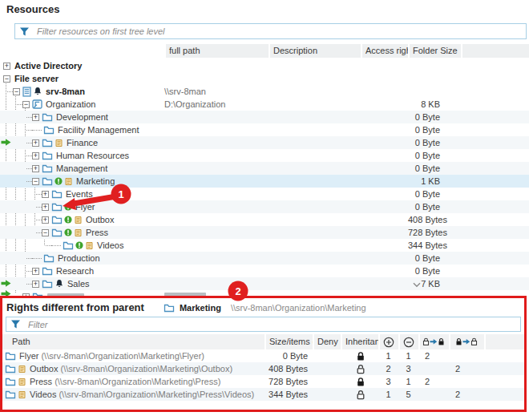 This screenshot has height=420, width=529. Describe the element at coordinates (263, 324) in the screenshot. I see `rights-filter-input: Filter` at that location.